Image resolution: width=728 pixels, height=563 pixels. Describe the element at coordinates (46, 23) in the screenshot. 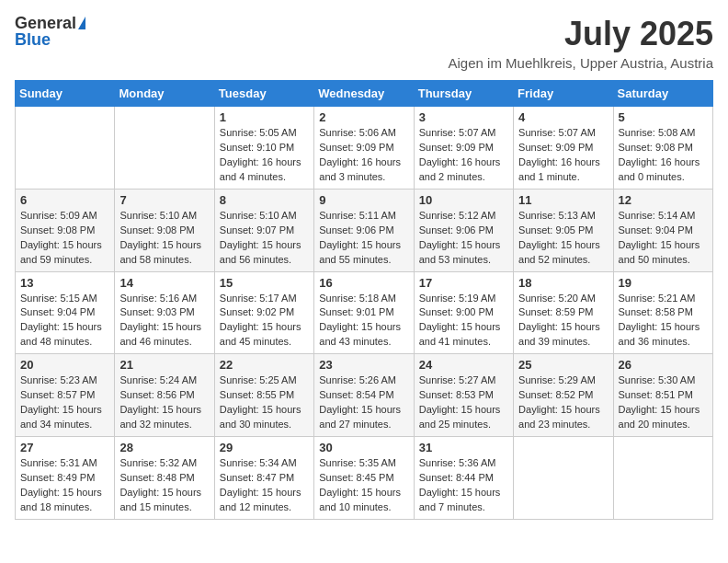

I see `logo-general-text: General` at that location.